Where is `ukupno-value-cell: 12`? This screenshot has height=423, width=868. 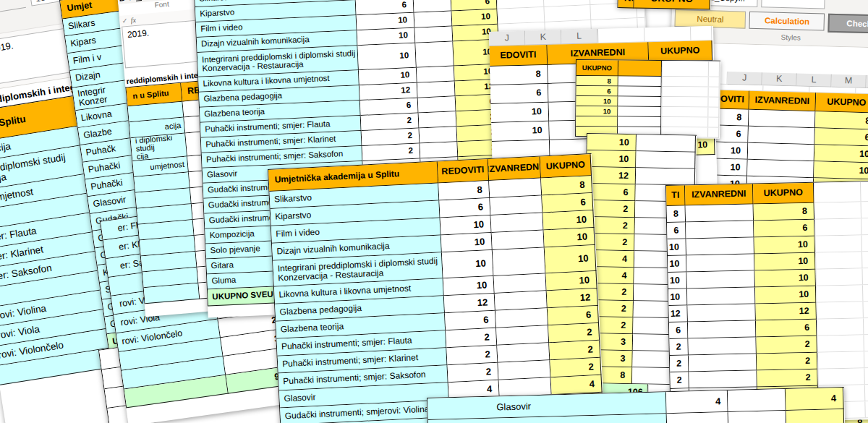
ukupno-value-cell: 12 is located at coordinates (573, 298).